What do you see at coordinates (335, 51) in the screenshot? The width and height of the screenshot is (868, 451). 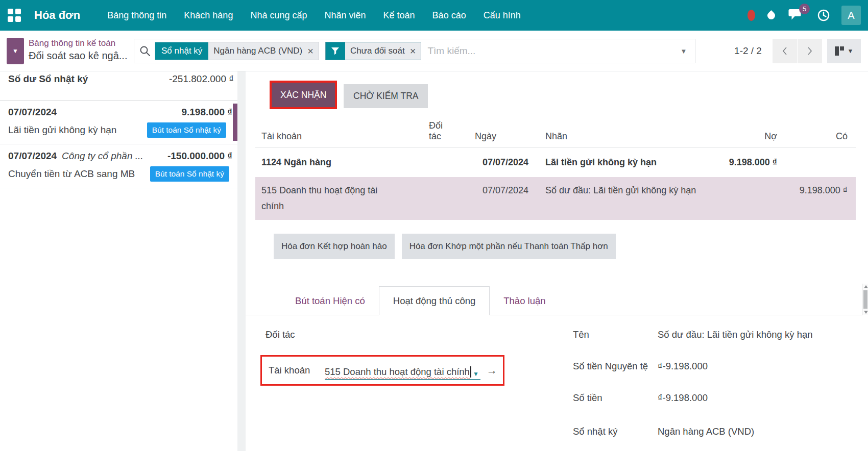 I see `filter-funnel-icon` at bounding box center [335, 51].